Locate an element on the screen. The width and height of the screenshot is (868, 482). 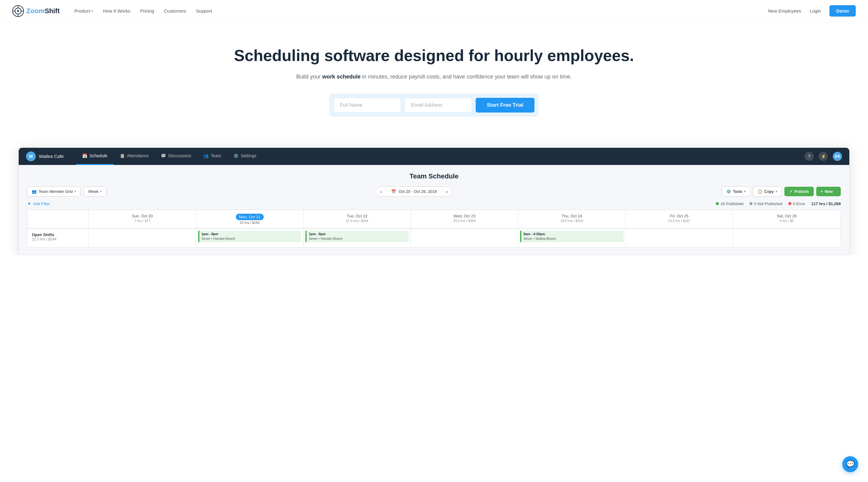
open-shifts-sun is located at coordinates (143, 238).